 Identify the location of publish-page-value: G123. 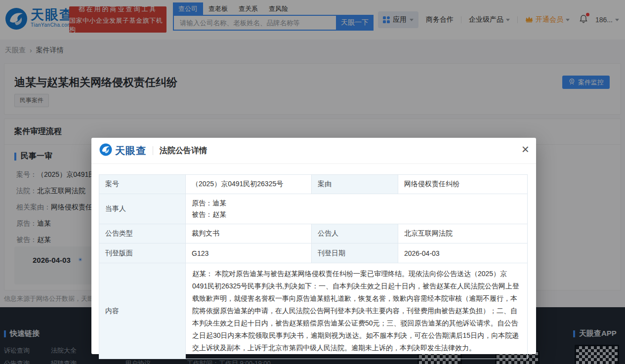
(249, 253).